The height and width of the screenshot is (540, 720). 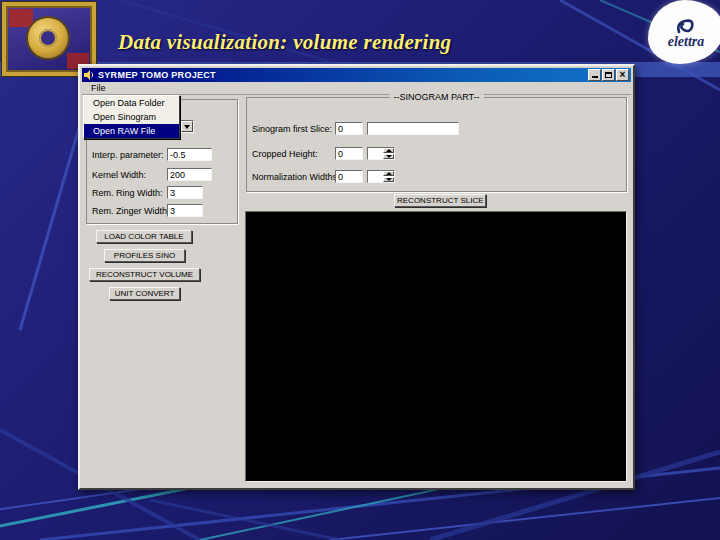 I want to click on interp-parameter-input, so click(x=190, y=154).